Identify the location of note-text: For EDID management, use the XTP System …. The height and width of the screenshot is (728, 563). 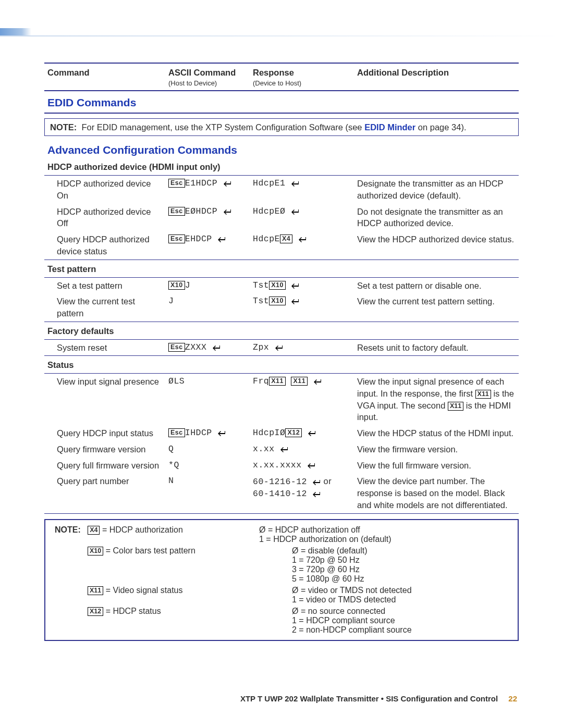
(274, 127).